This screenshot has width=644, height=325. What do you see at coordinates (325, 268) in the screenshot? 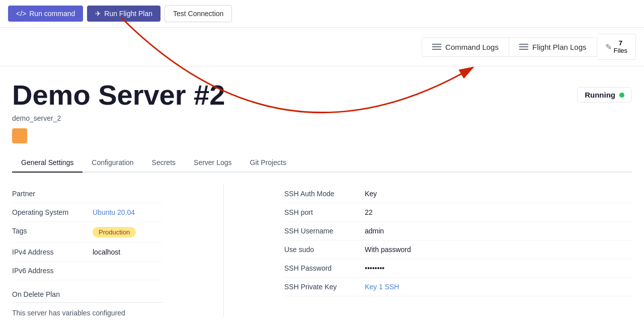
I see `ssh-password-label: SSH Password` at bounding box center [325, 268].